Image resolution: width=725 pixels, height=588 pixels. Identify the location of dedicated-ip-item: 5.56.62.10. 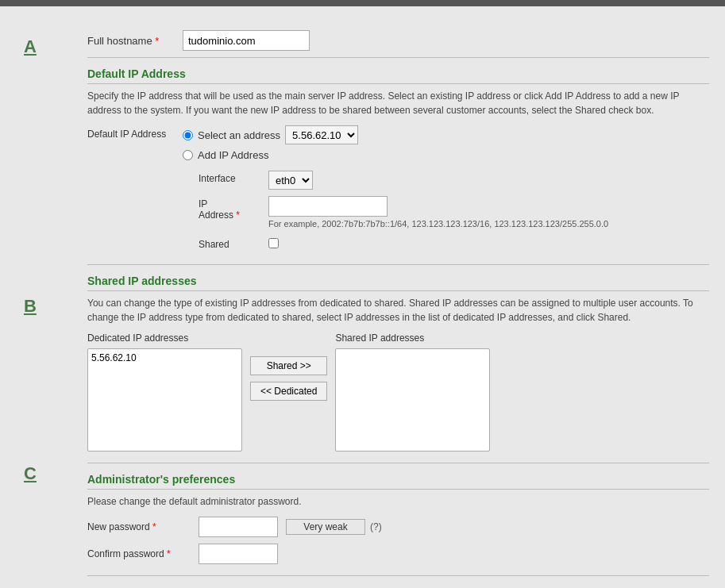
(165, 358).